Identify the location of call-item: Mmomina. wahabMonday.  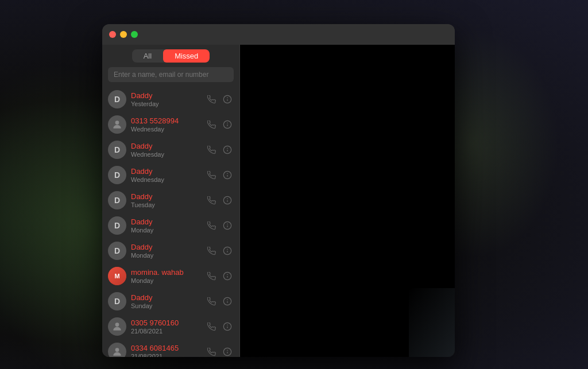
(171, 276).